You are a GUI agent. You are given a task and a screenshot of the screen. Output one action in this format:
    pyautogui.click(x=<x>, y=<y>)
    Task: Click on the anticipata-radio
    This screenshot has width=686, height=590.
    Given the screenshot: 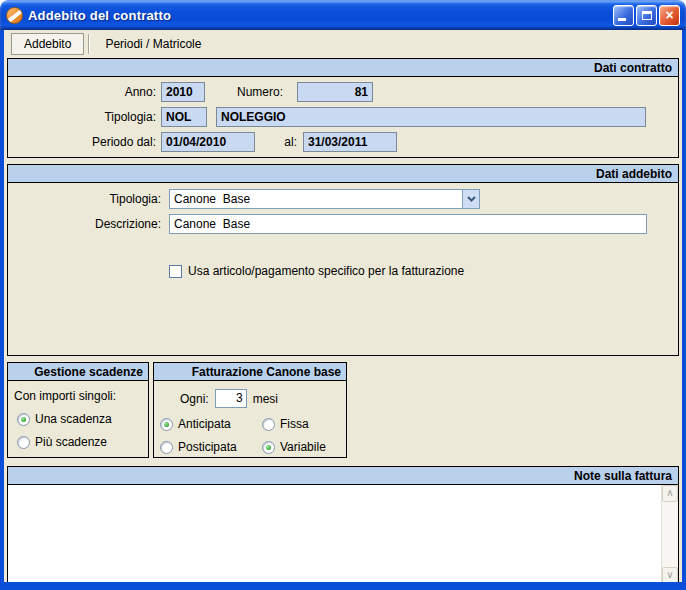 What is the action you would take?
    pyautogui.click(x=166, y=424)
    